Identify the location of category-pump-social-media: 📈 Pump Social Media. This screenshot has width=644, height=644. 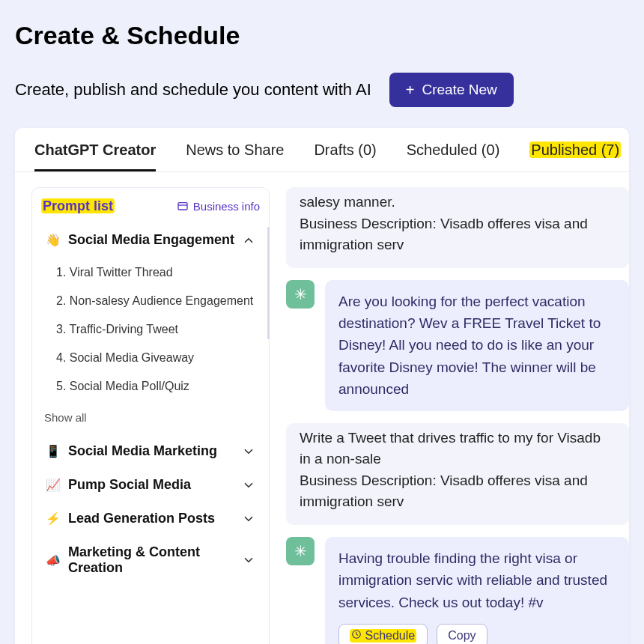
(151, 485).